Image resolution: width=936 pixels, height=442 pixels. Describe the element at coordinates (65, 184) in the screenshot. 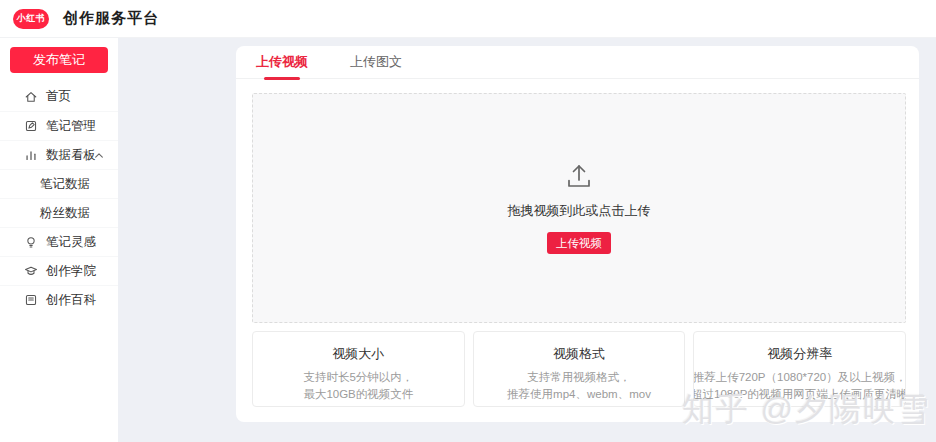

I see `sidebar-item-label: 笔记数据` at that location.